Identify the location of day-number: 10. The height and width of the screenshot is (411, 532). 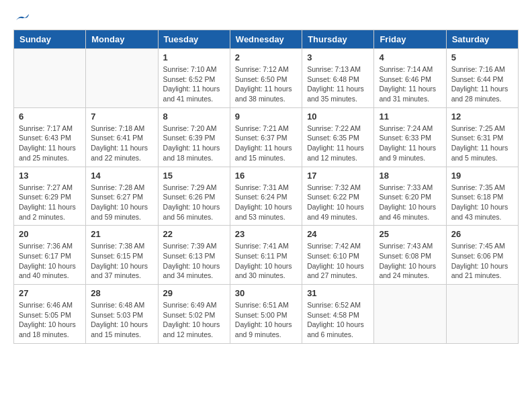
(338, 117).